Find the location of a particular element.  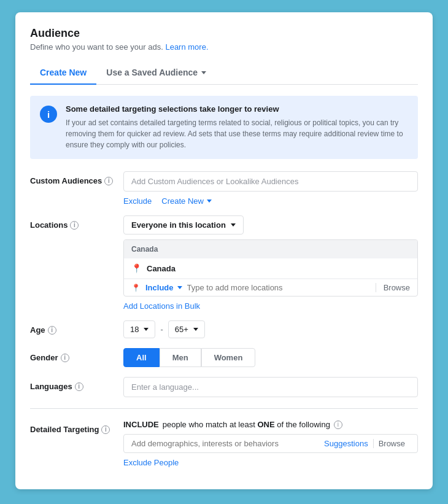

age-dash: - is located at coordinates (161, 329).